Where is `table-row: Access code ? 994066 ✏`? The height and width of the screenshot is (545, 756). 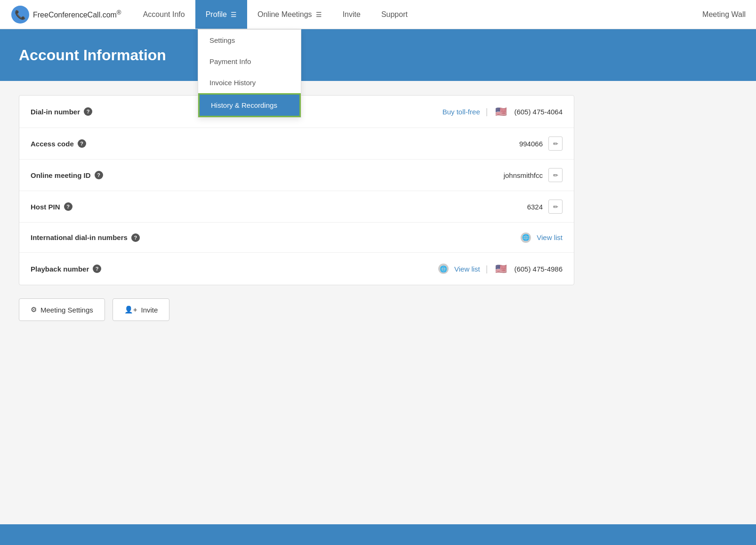 table-row: Access code ? 994066 ✏ is located at coordinates (297, 144).